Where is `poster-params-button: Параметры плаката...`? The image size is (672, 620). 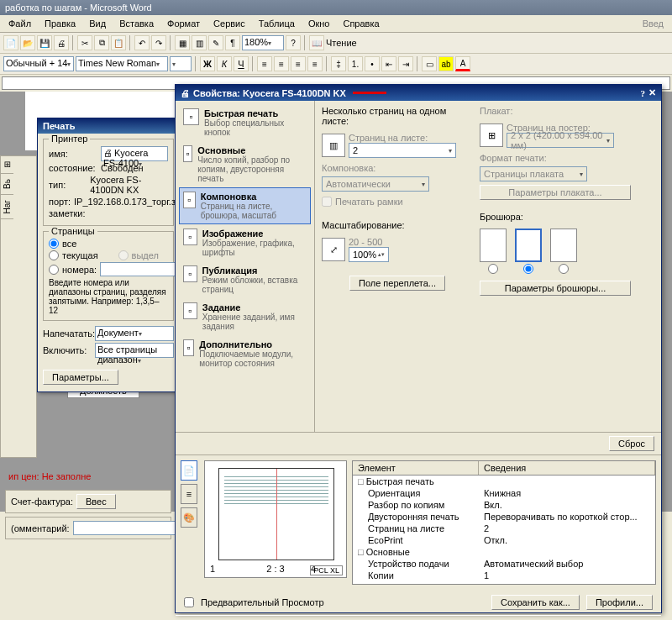
poster-params-button: Параметры плаката... is located at coordinates (555, 192).